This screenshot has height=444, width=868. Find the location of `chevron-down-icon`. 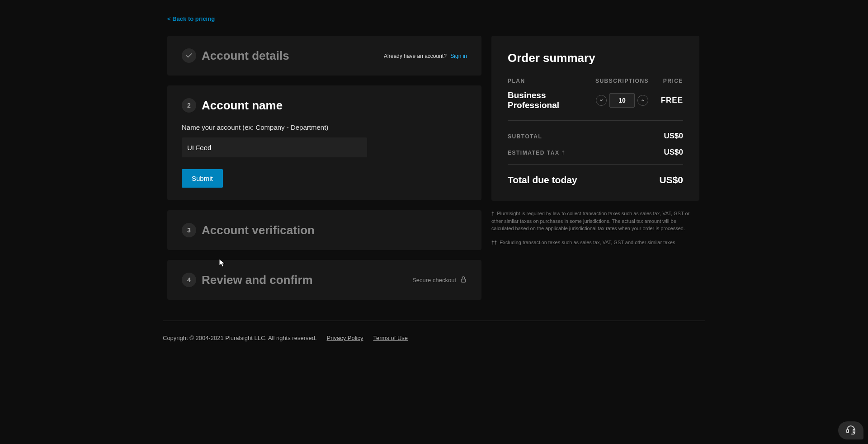

chevron-down-icon is located at coordinates (601, 100).